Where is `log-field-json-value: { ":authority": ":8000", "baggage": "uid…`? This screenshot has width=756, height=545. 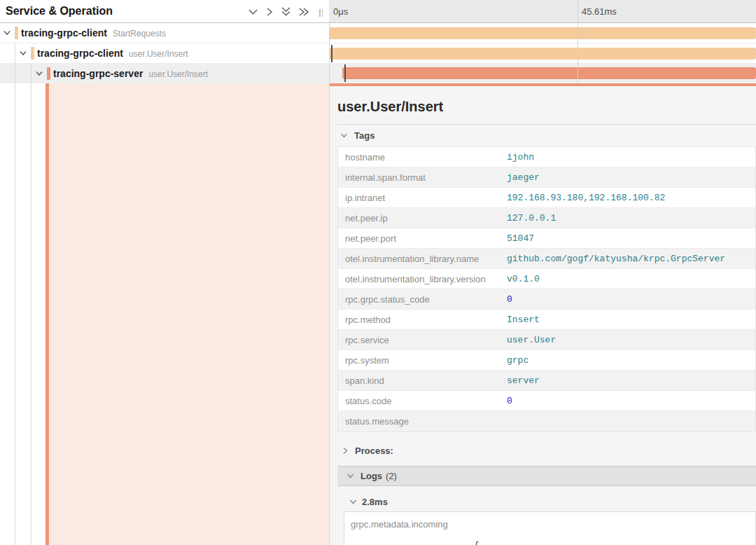
log-field-json-value: { ":authority": ":8000", "baggage": "uid… is located at coordinates (548, 531).